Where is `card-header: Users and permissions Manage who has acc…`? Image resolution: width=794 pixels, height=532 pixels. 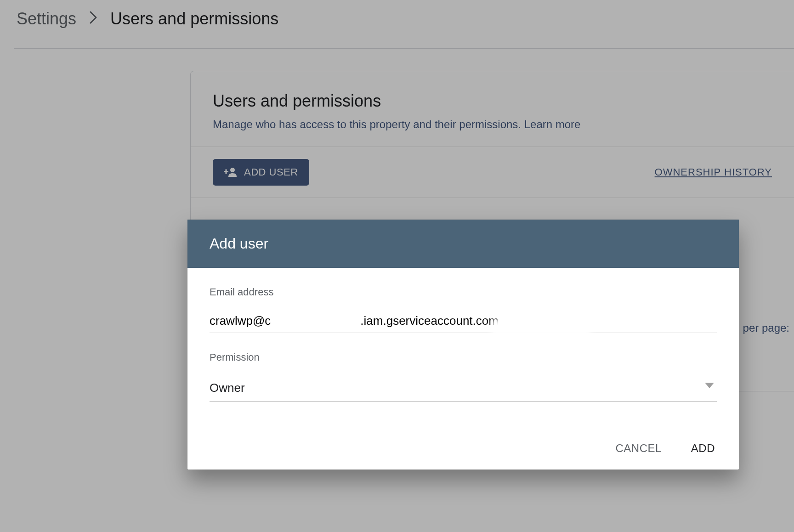 card-header: Users and permissions Manage who has acc… is located at coordinates (493, 109).